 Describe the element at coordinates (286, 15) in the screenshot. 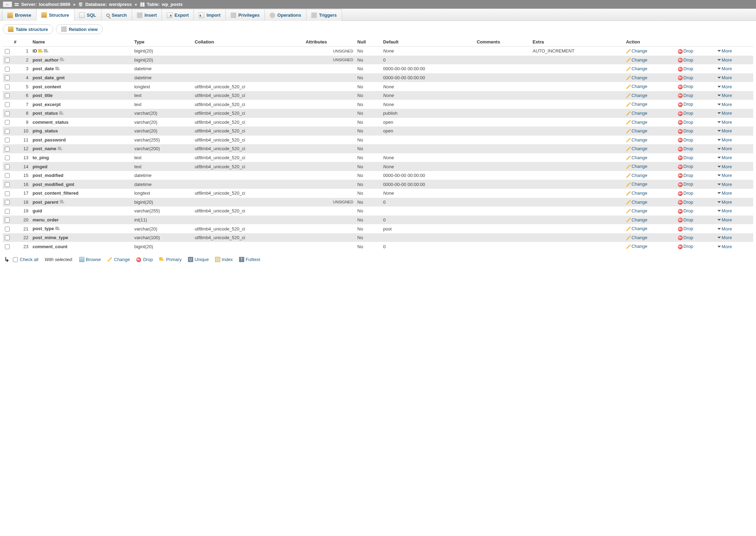

I see `tab-operations: Operations` at that location.